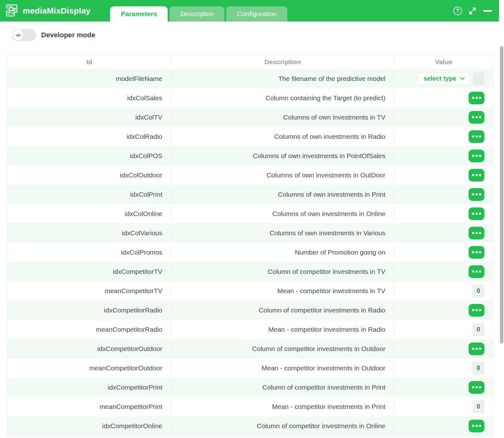 The width and height of the screenshot is (504, 438). What do you see at coordinates (89, 426) in the screenshot?
I see `param-id: idxCompetitorOnline` at bounding box center [89, 426].